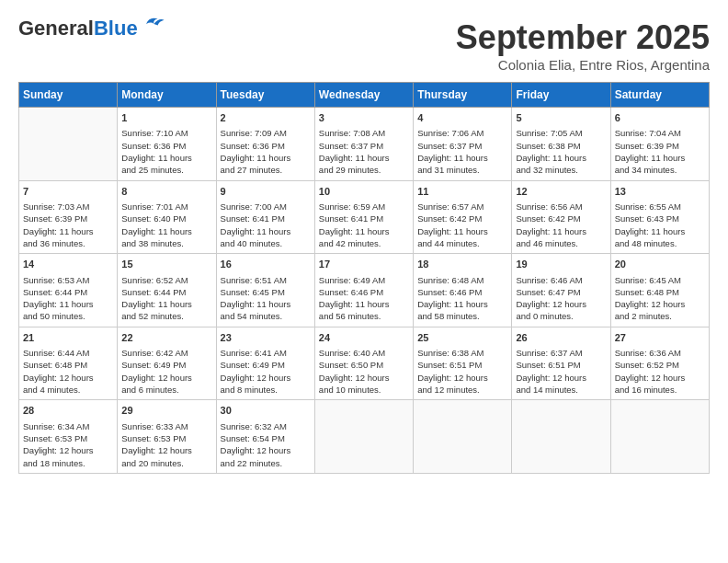 Image resolution: width=728 pixels, height=563 pixels. I want to click on day-number: 16, so click(266, 265).